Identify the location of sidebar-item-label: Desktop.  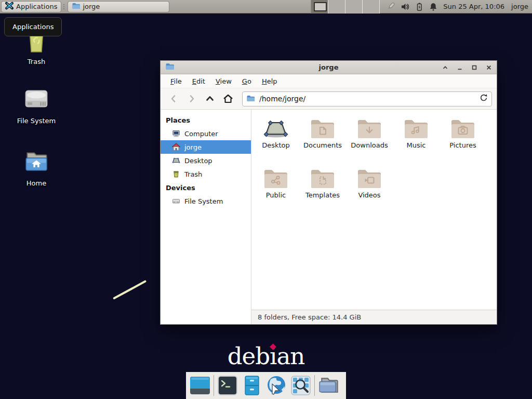
(198, 161).